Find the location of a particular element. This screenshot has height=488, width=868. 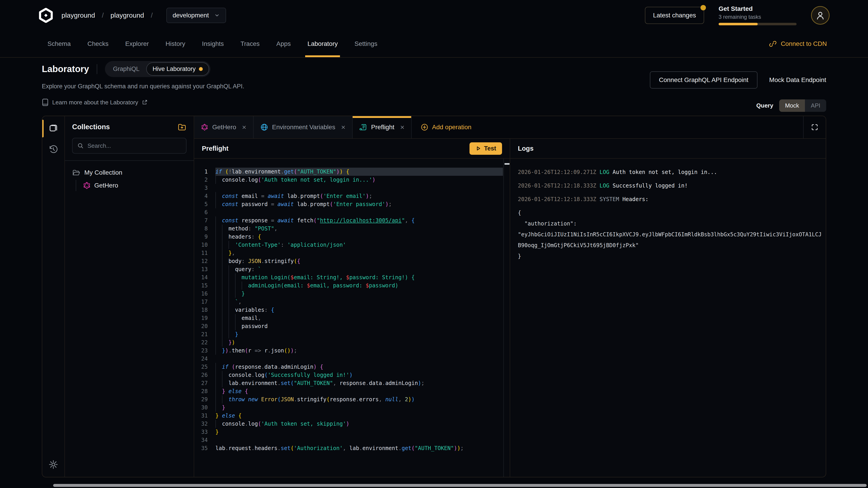

code-line: 29throw new Error(JSON.stringify(respons… is located at coordinates (352, 399).